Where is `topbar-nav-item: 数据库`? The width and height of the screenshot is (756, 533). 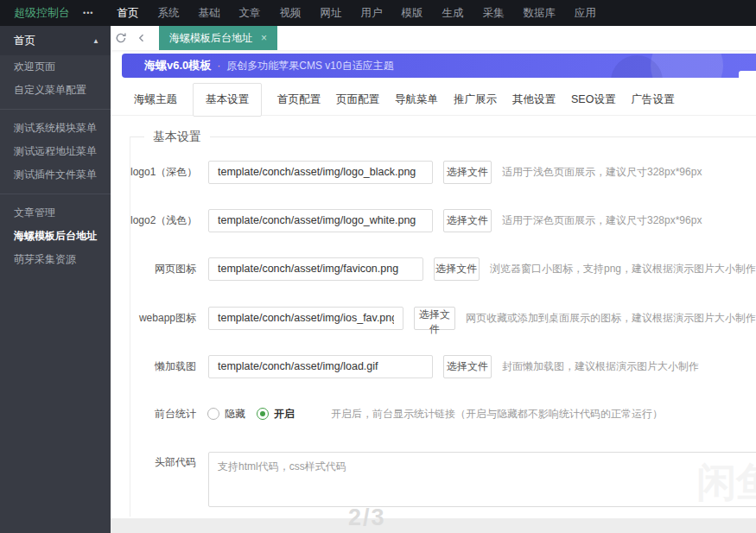 topbar-nav-item: 数据库 is located at coordinates (539, 13).